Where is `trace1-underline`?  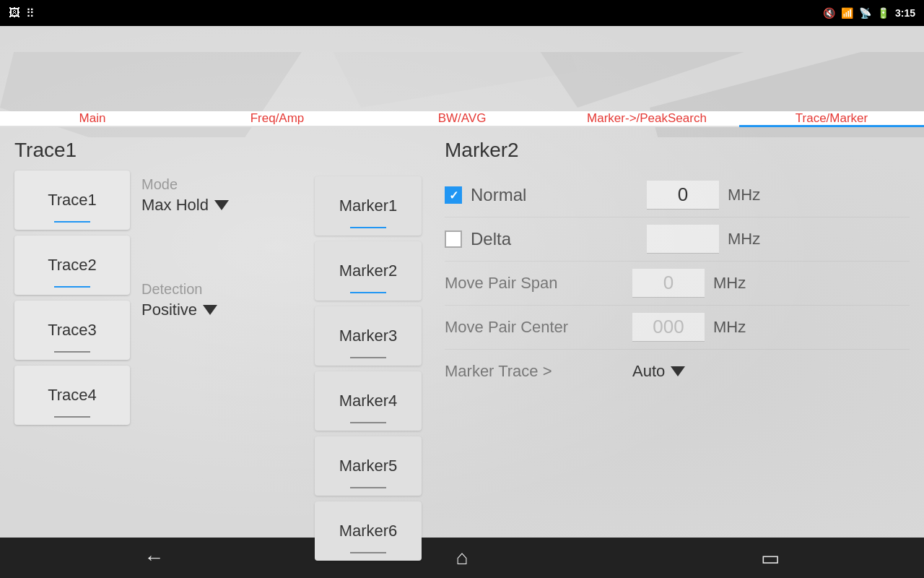
trace1-underline is located at coordinates (72, 222).